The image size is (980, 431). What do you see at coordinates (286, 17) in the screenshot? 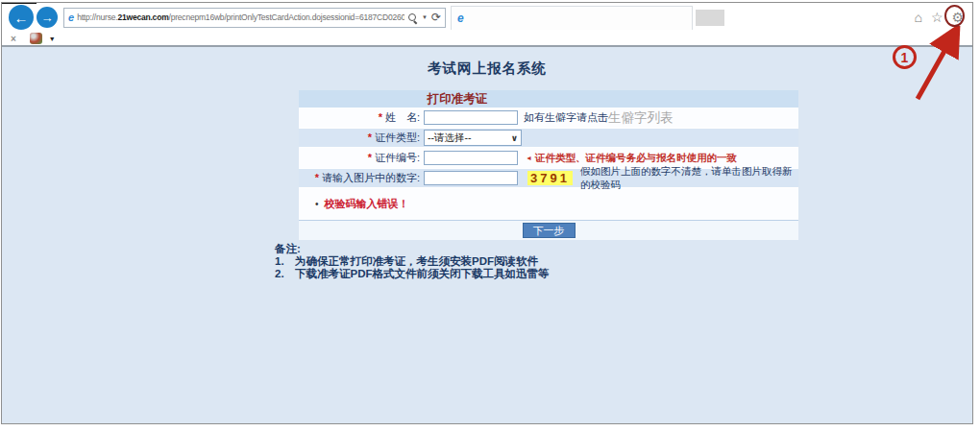
I see `url-path: /precnepm16wb/printOnlyTestCardAction.do…` at bounding box center [286, 17].